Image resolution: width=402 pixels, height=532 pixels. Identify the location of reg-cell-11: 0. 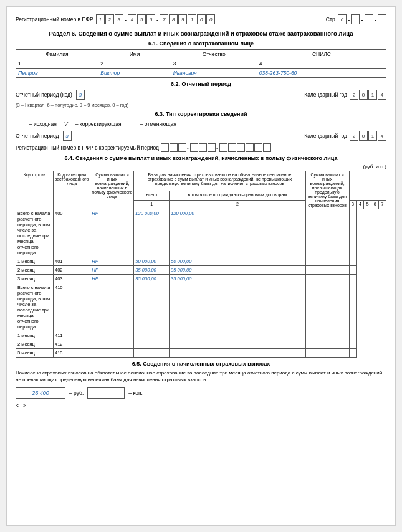
(201, 19).